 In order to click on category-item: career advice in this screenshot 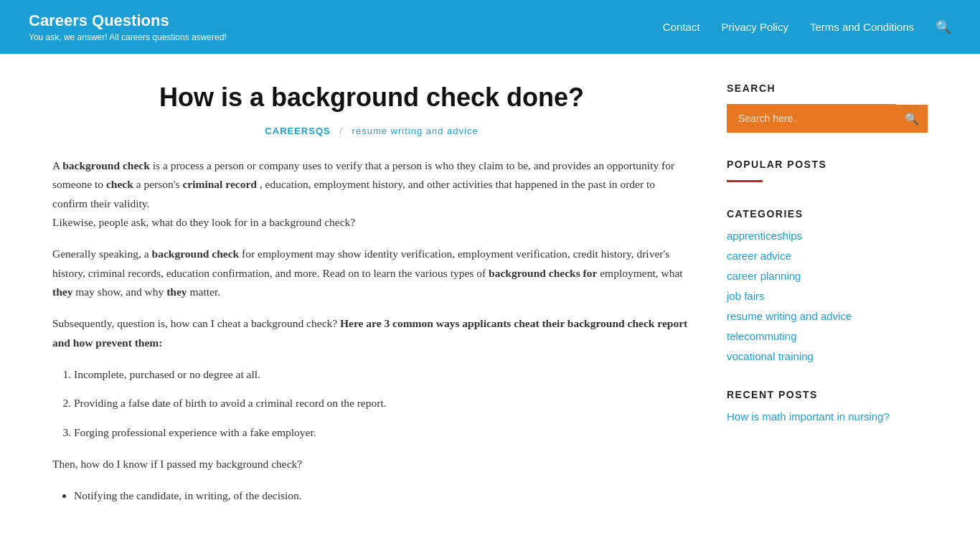, I will do `click(827, 256)`.